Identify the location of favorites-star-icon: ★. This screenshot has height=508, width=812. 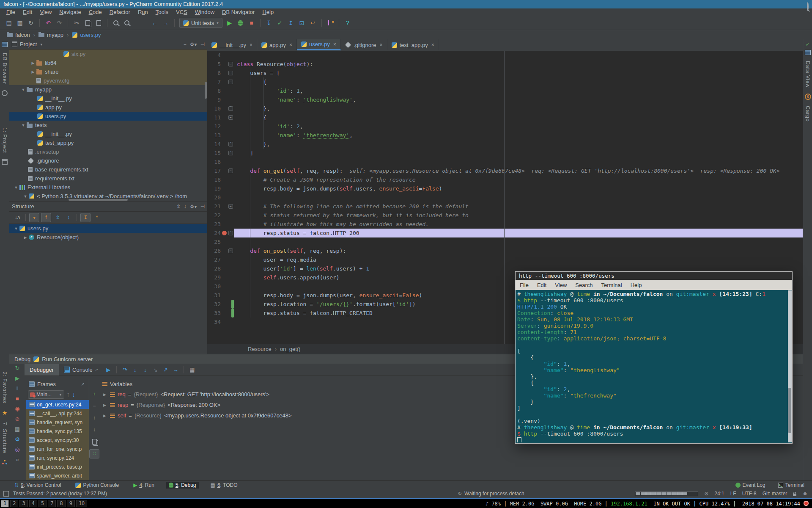
(5, 413).